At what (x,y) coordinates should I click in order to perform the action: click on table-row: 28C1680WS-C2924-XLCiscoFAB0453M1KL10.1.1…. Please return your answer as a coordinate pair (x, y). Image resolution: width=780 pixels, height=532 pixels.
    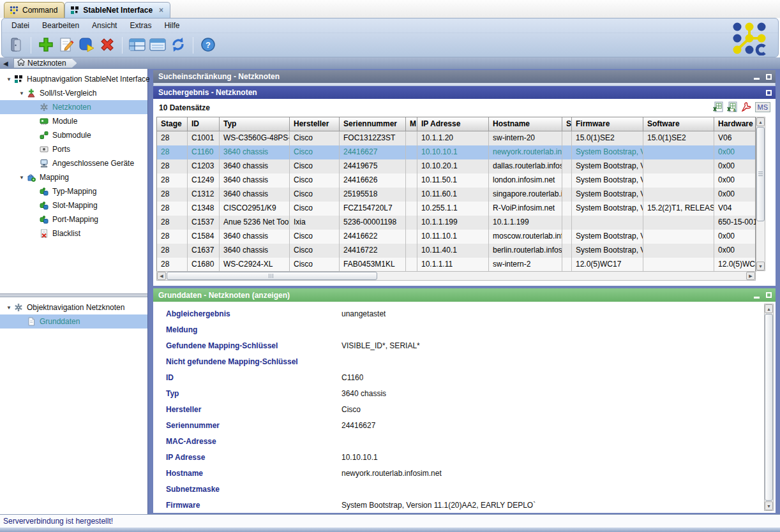
    Looking at the image, I should click on (456, 265).